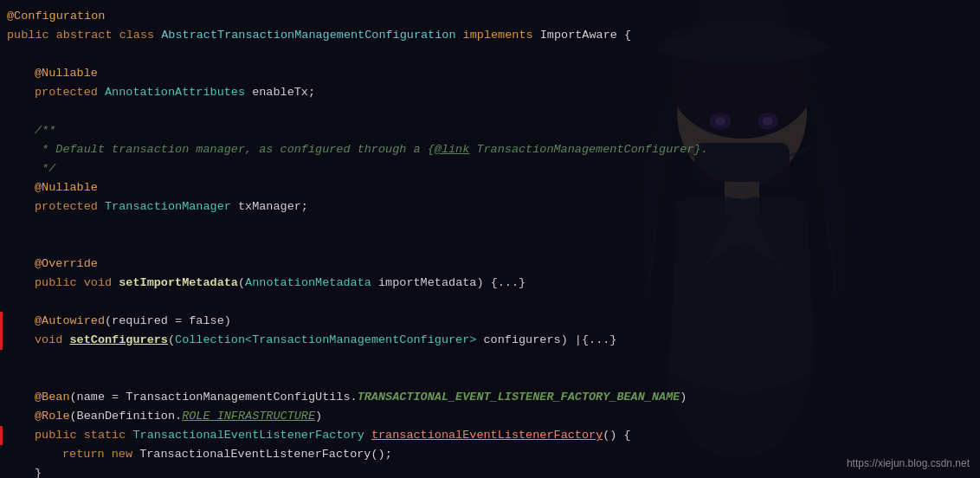 The height and width of the screenshot is (478, 980). What do you see at coordinates (490, 397) in the screenshot?
I see `code-line: @Bean(name = TransactionManagementConfig…` at bounding box center [490, 397].